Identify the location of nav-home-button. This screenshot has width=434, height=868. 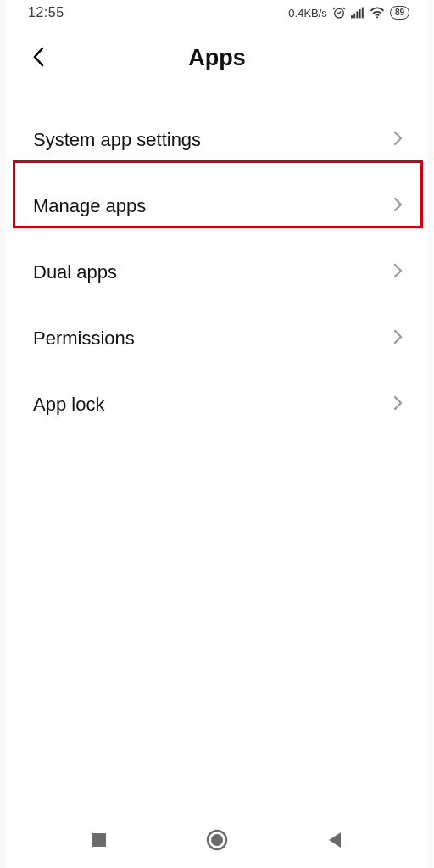
(217, 840).